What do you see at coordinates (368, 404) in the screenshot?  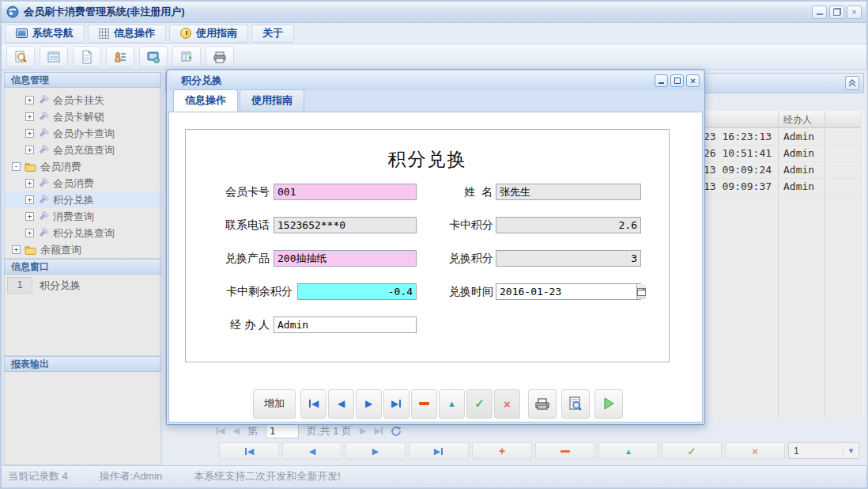 I see `next-button: ▶` at bounding box center [368, 404].